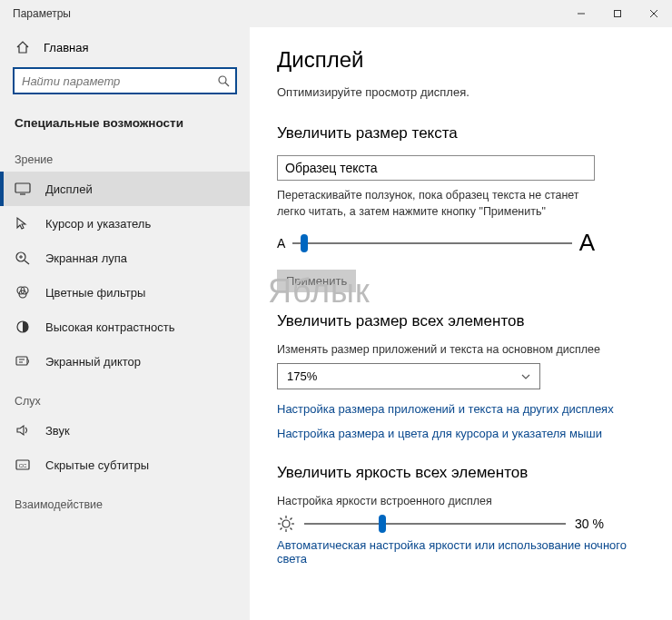  What do you see at coordinates (97, 465) in the screenshot?
I see `sidebar-item-label: Скрытые субтитры` at bounding box center [97, 465].